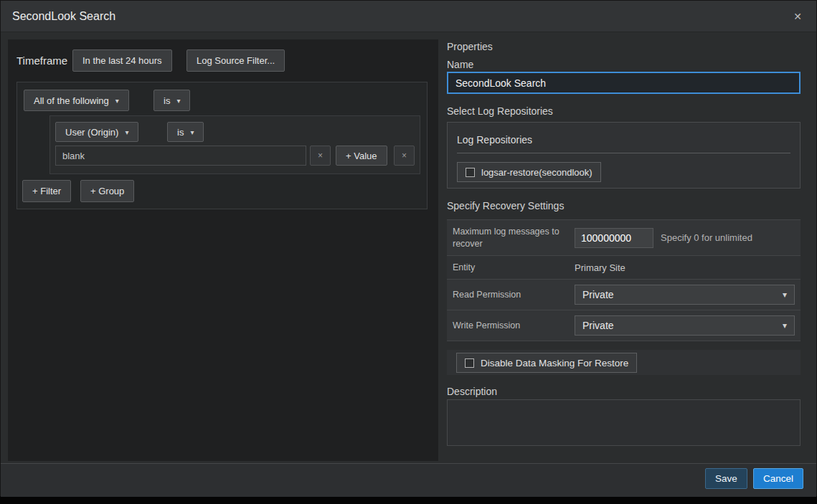 The height and width of the screenshot is (504, 817). What do you see at coordinates (624, 295) in the screenshot?
I see `table-row: Read Permission Private ▾` at bounding box center [624, 295].